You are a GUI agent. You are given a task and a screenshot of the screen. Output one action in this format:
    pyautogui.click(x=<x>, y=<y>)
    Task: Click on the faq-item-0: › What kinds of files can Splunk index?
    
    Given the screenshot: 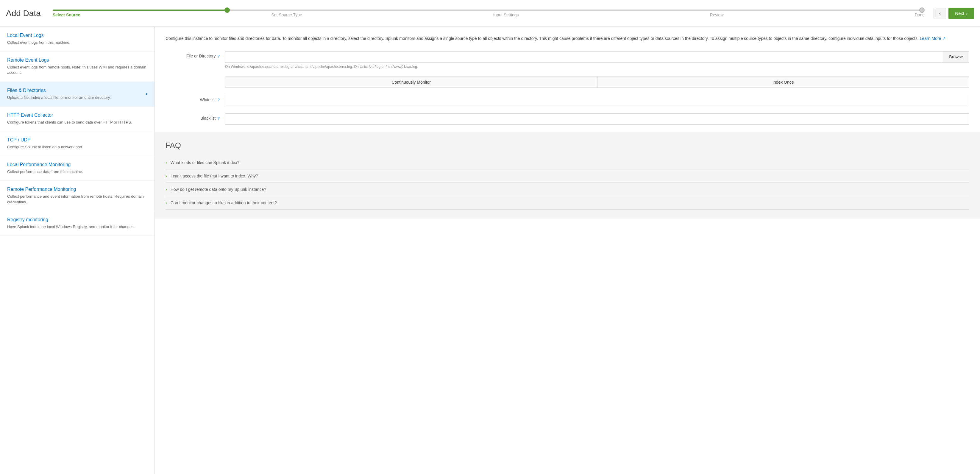 What is the action you would take?
    pyautogui.click(x=568, y=163)
    